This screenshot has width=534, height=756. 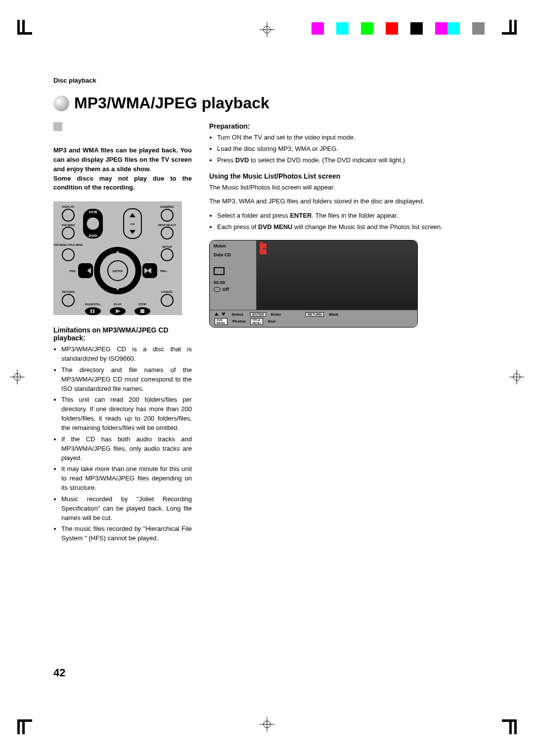 I want to click on list-item: Turn ON the TV and set to the video inpu…, so click(x=349, y=138).